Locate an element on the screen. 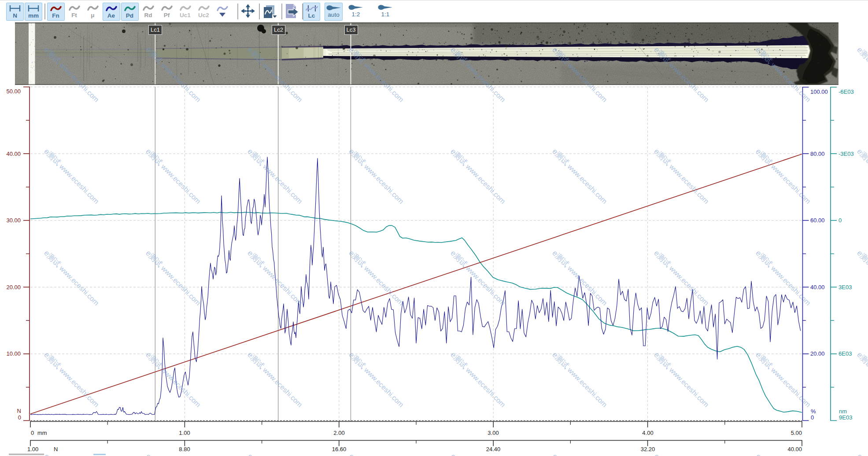 The width and height of the screenshot is (868, 456). svg-text: 16.60 is located at coordinates (339, 449).